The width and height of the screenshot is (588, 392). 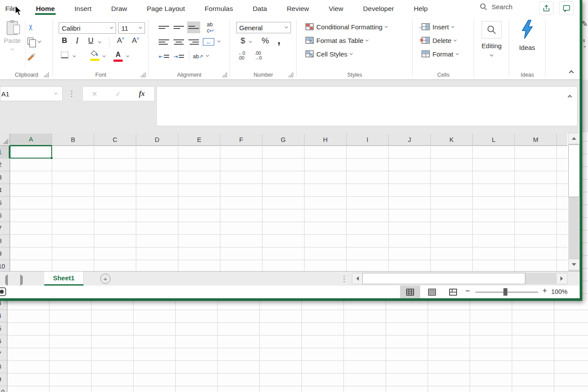 I want to click on vertical-scrollbar, so click(x=574, y=202).